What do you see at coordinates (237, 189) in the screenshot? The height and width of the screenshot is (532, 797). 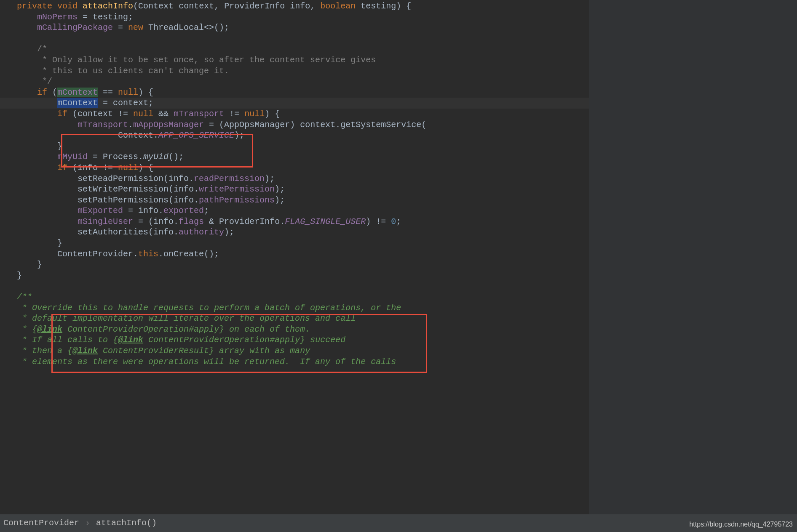 I see `field: writePermission` at bounding box center [237, 189].